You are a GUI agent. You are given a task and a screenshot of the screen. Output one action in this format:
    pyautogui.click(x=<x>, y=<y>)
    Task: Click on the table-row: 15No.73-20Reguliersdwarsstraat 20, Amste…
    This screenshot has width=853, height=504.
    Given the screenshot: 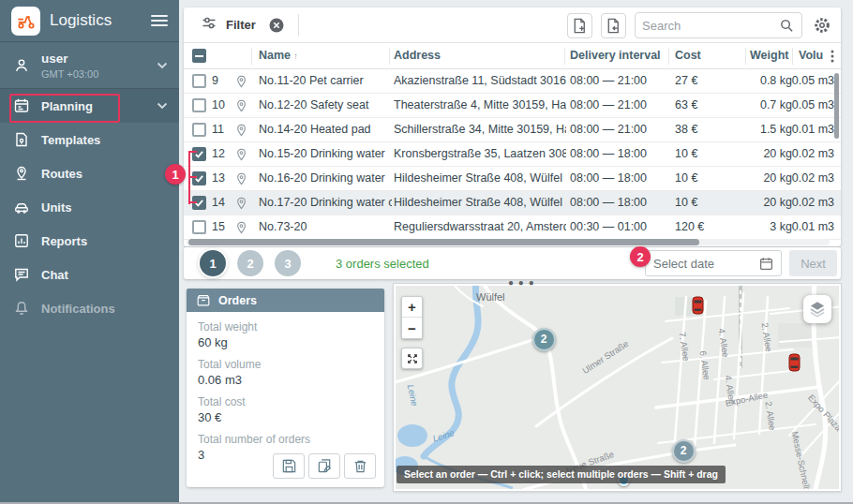 What is the action you would take?
    pyautogui.click(x=512, y=228)
    